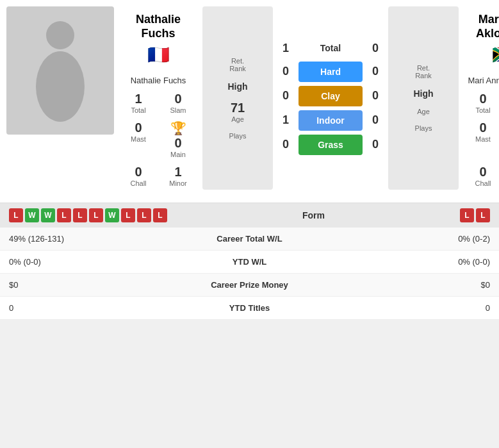 Image resolution: width=499 pixels, height=448 pixels. What do you see at coordinates (435, 308) in the screenshot?
I see `stat-right-value: 0` at bounding box center [435, 308].